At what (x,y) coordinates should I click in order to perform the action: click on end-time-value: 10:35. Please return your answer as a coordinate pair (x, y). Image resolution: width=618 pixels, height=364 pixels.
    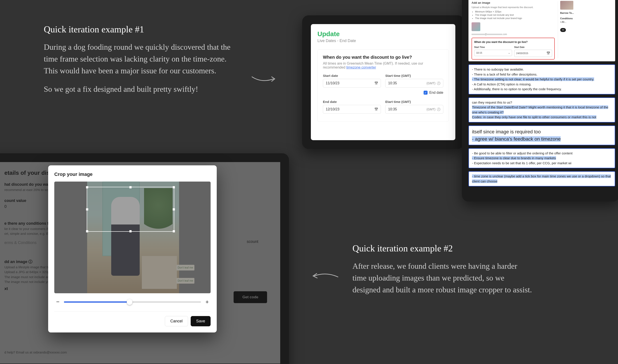
    Looking at the image, I should click on (392, 109).